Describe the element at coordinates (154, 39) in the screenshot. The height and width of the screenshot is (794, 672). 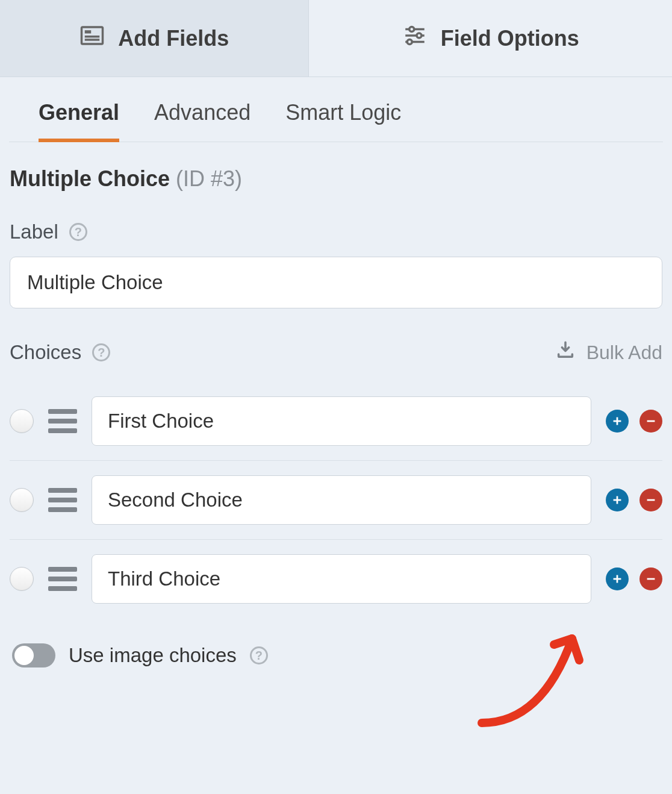
I see `tab-add-fields: Add Fields` at that location.